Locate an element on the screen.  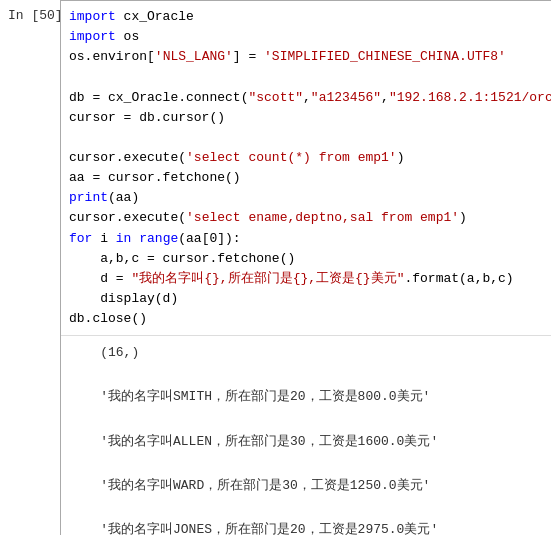
code-line-5: db = cx_Oracle.connect("scott","a123456"… is located at coordinates (310, 98).